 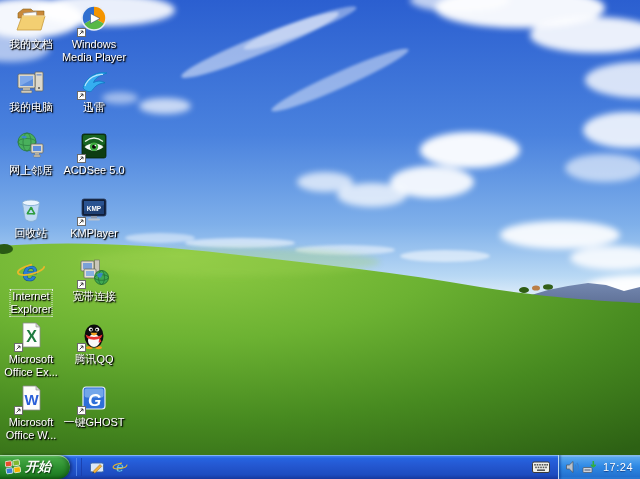 I want to click on internet-explorer-quicklaunch-icon: e, so click(x=120, y=467).